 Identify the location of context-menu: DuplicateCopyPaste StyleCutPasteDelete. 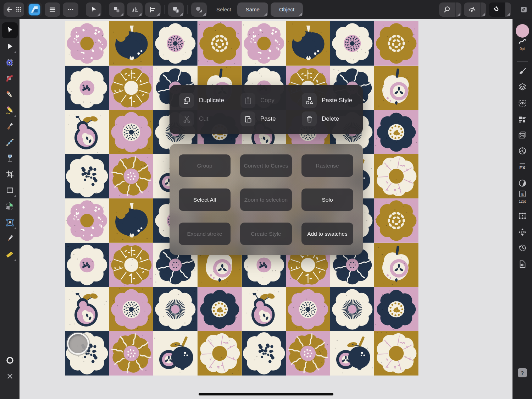
(266, 110).